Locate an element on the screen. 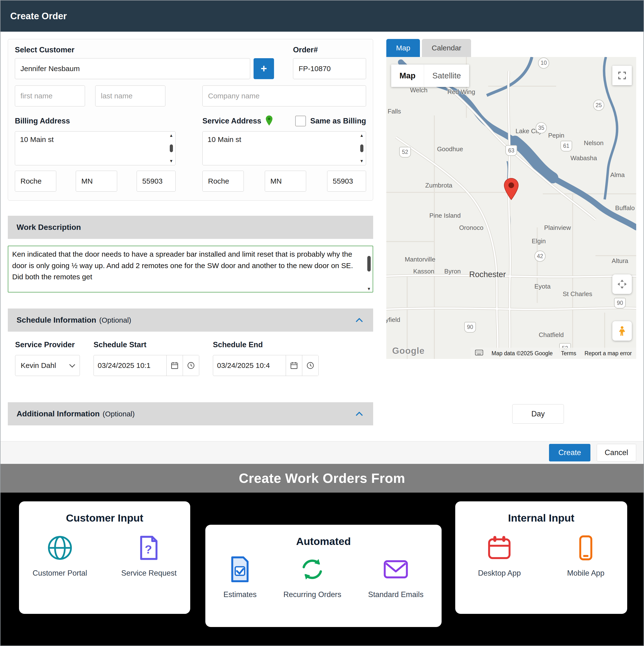 Image resolution: width=644 pixels, height=646 pixels. google-logo: Google is located at coordinates (408, 351).